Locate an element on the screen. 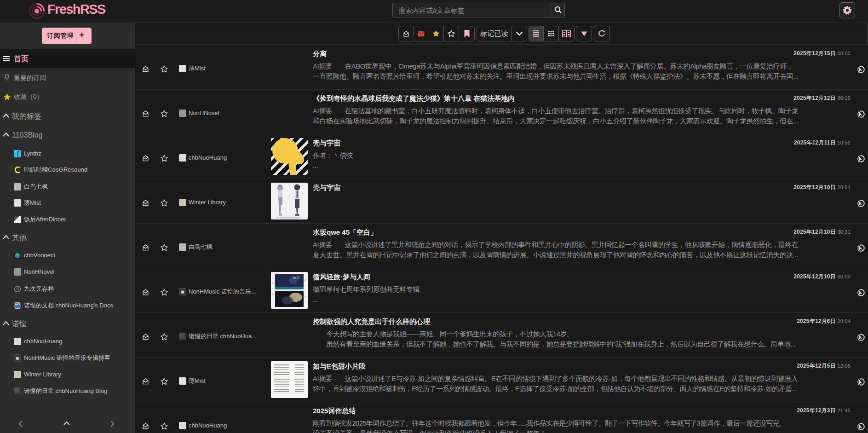 This screenshot has height=433, width=868. svg-text: 夜 is located at coordinates (305, 281).